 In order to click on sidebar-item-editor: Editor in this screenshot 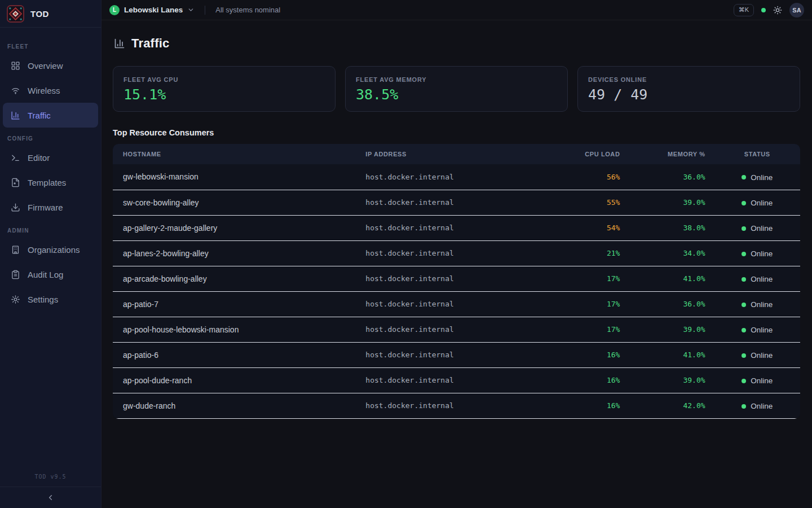, I will do `click(51, 157)`.